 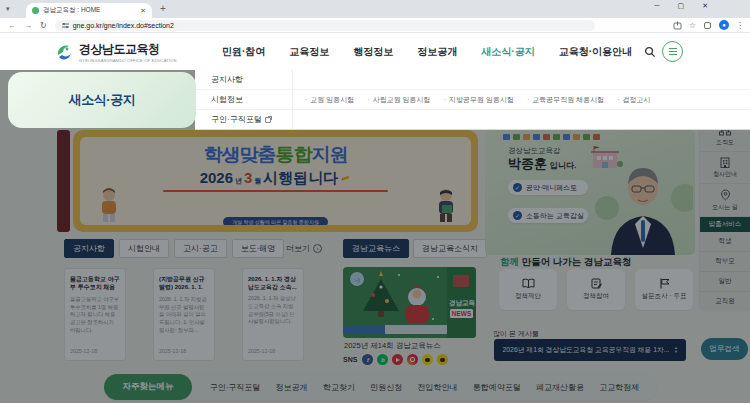 What do you see at coordinates (590, 350) in the screenshot?
I see `popular-post-carousel: 2026년 제1회 경상남도교육청 교육공무직원 채용 1차... ▲▼` at bounding box center [590, 350].